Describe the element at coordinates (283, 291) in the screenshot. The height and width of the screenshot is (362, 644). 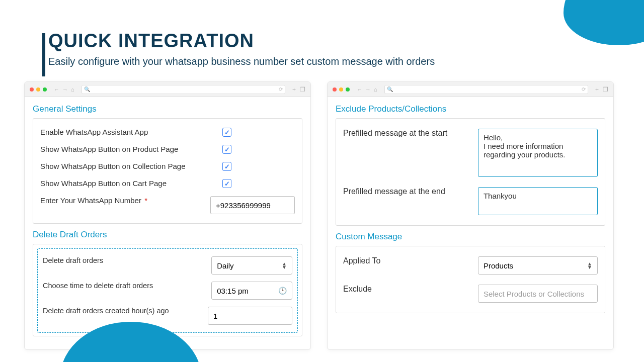
I see `clock-icon: 🕒` at that location.